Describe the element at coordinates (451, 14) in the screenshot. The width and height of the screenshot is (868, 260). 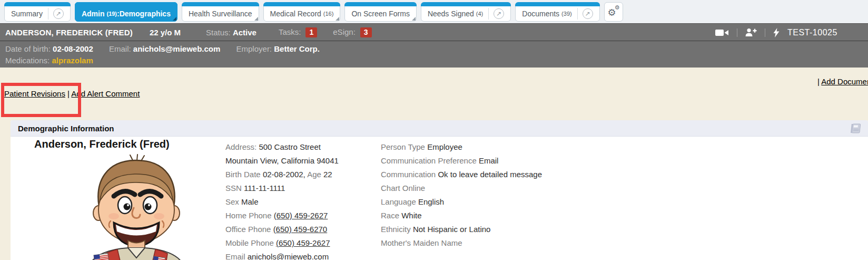
I see `tab-label: Needs Signed` at that location.